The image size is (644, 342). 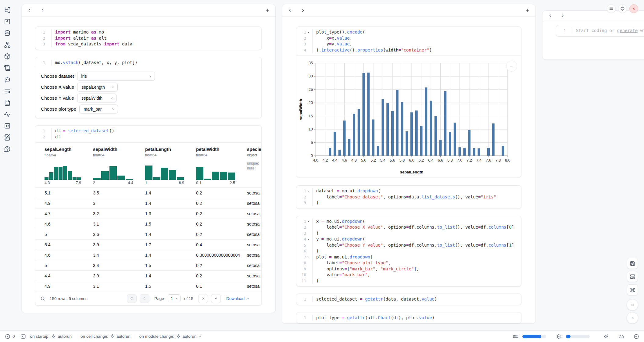 What do you see at coordinates (628, 30) in the screenshot?
I see `generate-with-ai-link: generate` at bounding box center [628, 30].